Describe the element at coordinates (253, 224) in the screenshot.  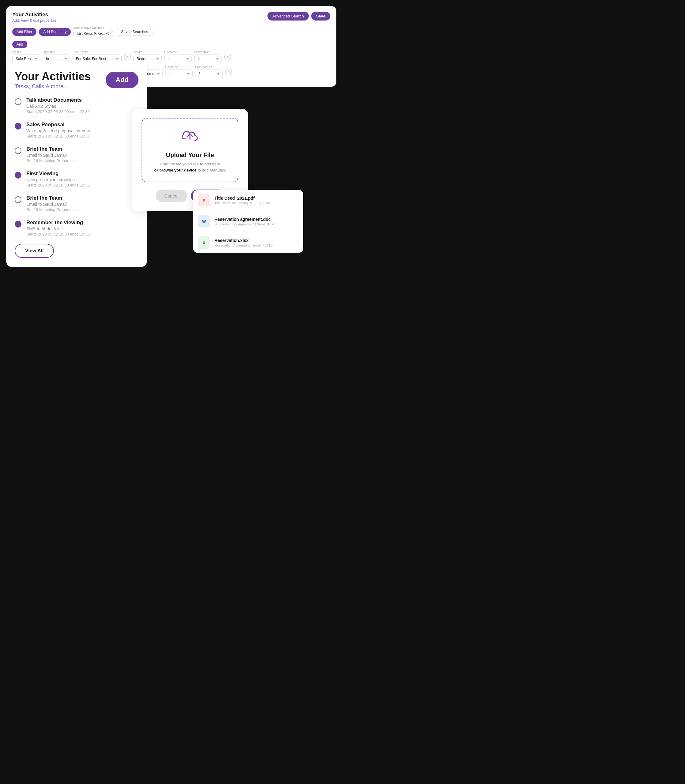
I see `file-meta: Supplementary Agreement | Word, 87 kb` at that location.